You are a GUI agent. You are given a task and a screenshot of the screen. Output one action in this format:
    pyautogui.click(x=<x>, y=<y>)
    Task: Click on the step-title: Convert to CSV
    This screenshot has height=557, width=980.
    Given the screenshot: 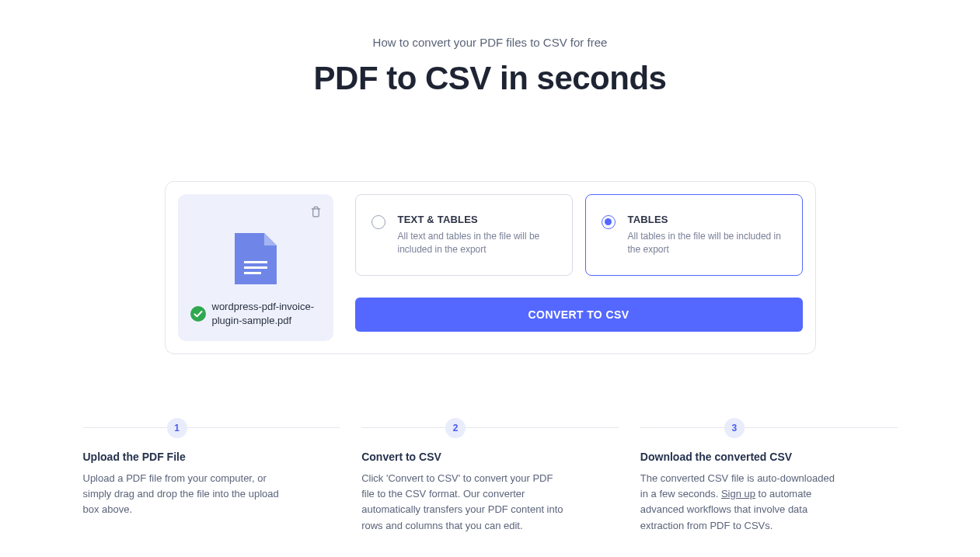 What is the action you would take?
    pyautogui.click(x=490, y=457)
    